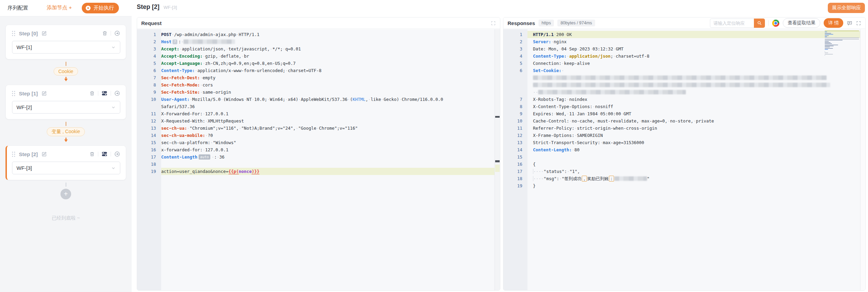  Describe the element at coordinates (682, 172) in the screenshot. I see `code-line: 17····"status":·"1",` at that location.